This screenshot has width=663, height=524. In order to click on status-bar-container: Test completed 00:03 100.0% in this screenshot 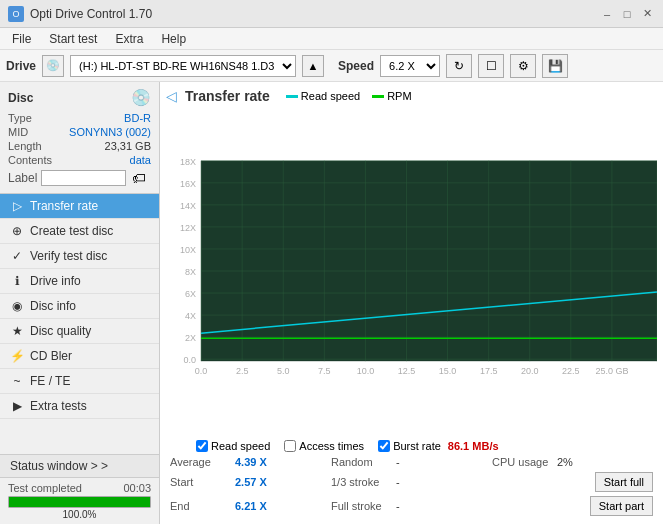, I will do `click(80, 501)`.